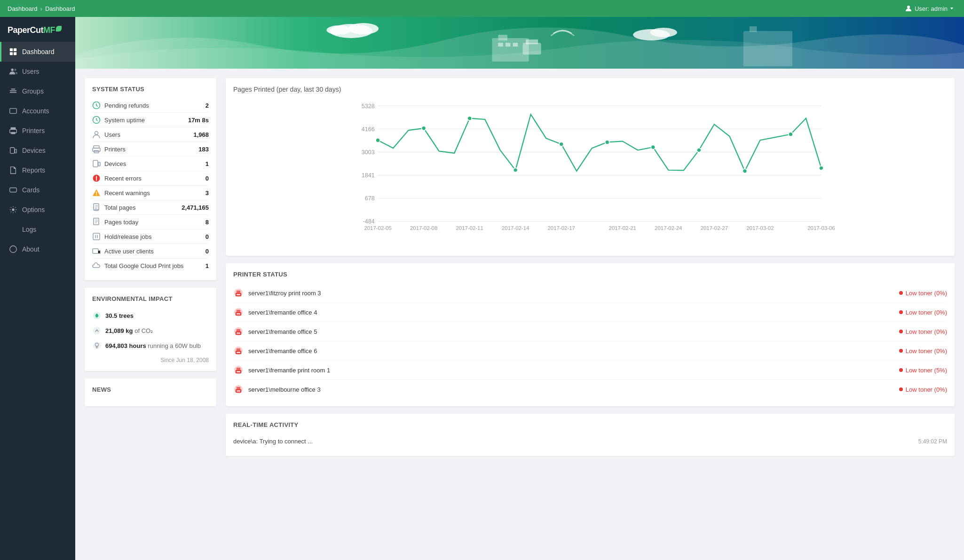 This screenshot has height=560, width=964. Describe the element at coordinates (31, 249) in the screenshot. I see `sidebar-label-about: About` at that location.